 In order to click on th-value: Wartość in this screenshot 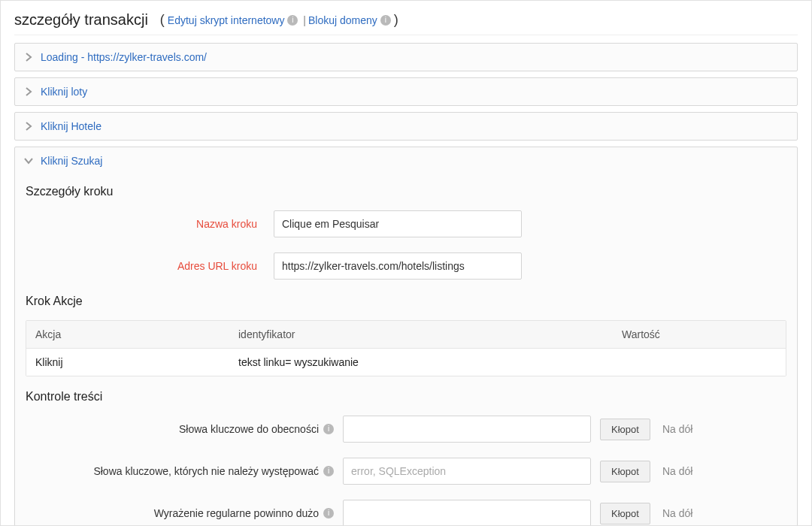, I will do `click(699, 334)`.